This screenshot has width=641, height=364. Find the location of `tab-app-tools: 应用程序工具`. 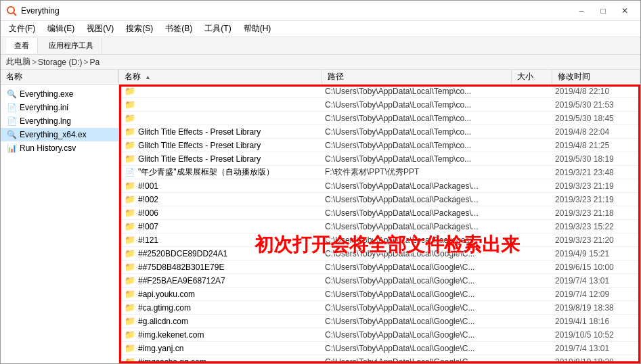

tab-app-tools: 应用程序工具 is located at coordinates (72, 46).